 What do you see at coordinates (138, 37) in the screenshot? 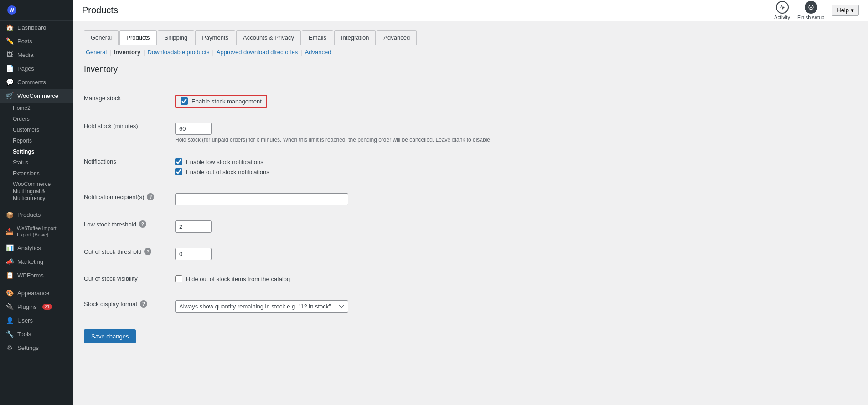
I see `tab-products: Products` at bounding box center [138, 37].